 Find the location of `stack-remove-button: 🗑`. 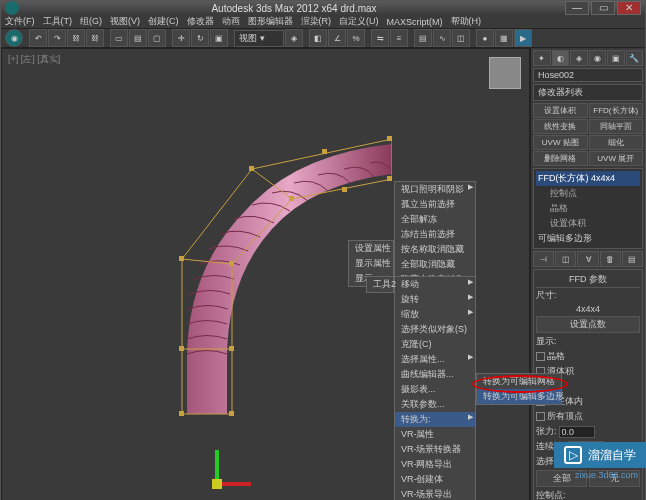

stack-remove-button: 🗑 is located at coordinates (610, 259).